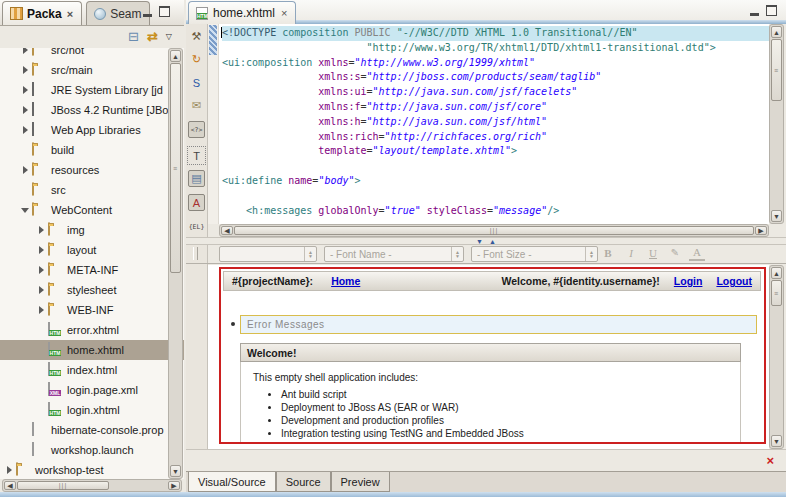  What do you see at coordinates (92, 290) in the screenshot?
I see `tree-item-stylesheet: stylesheet` at bounding box center [92, 290].